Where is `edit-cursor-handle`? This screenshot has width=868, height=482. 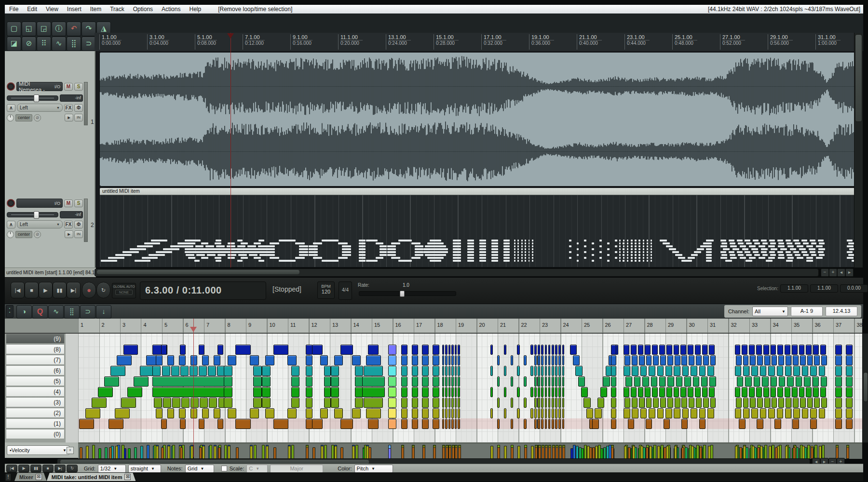
edit-cursor-handle is located at coordinates (231, 36).